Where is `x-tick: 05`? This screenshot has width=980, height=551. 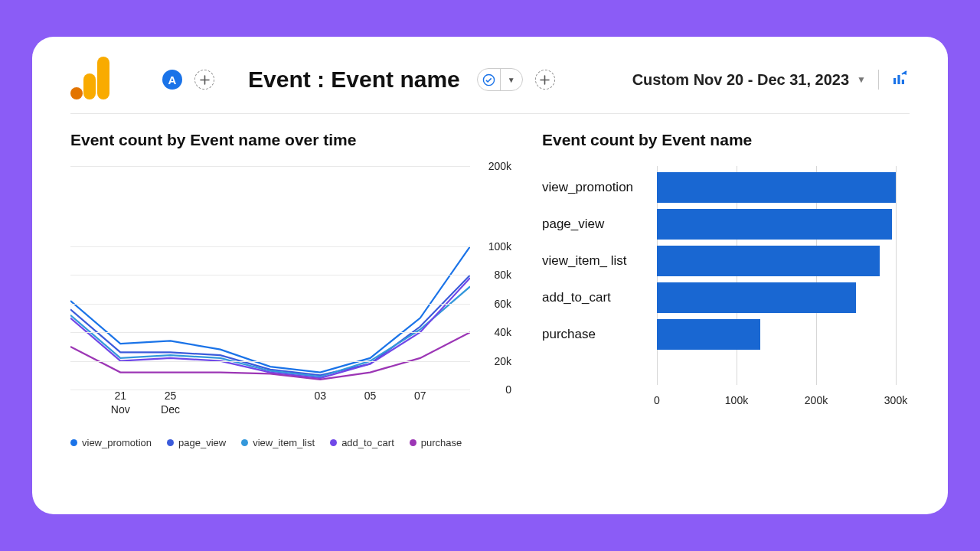 x-tick: 05 is located at coordinates (371, 396).